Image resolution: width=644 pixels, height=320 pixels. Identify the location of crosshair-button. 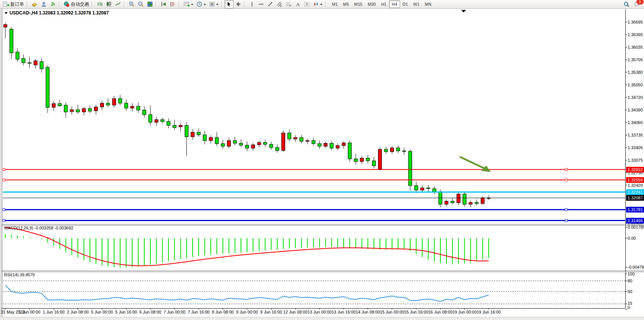
(238, 4).